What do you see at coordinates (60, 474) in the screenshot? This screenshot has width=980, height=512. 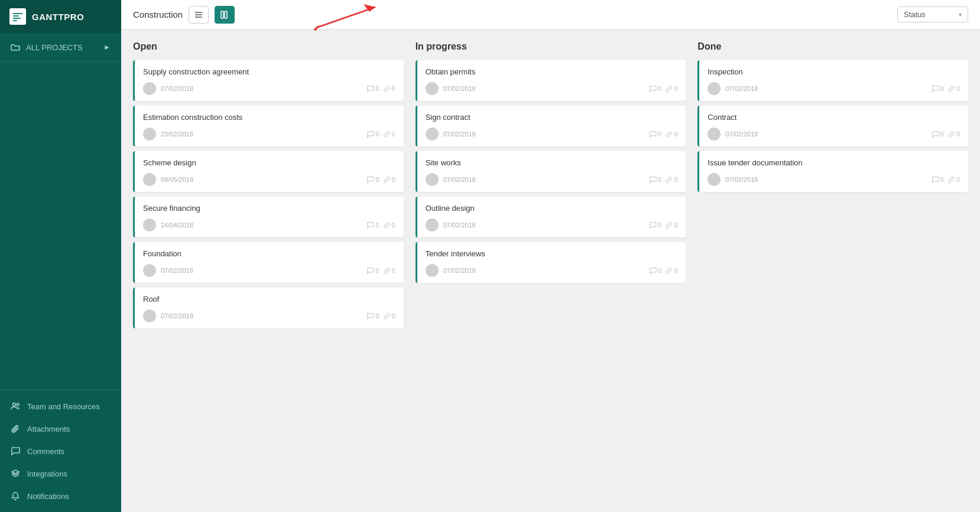 I see `sidebar-item-integrations: Integrations` at bounding box center [60, 474].